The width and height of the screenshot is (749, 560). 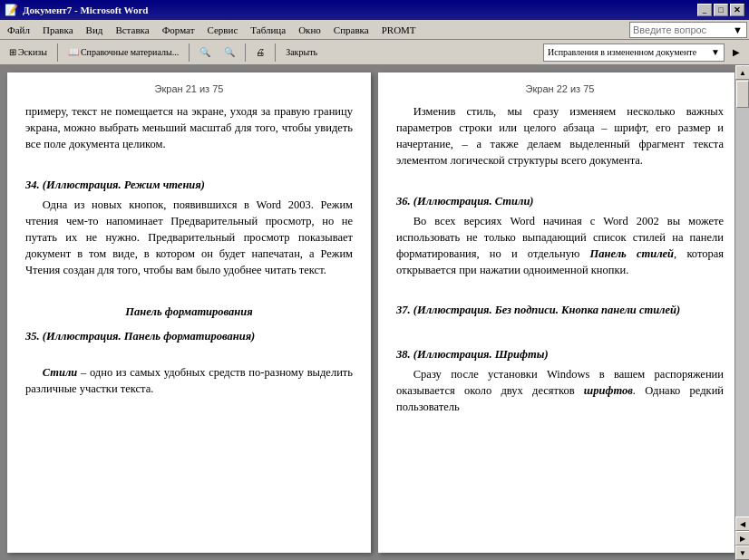 I want to click on menu-bar: Файл Правка Вид Вставка Формат Сервис Та…, so click(x=374, y=30).